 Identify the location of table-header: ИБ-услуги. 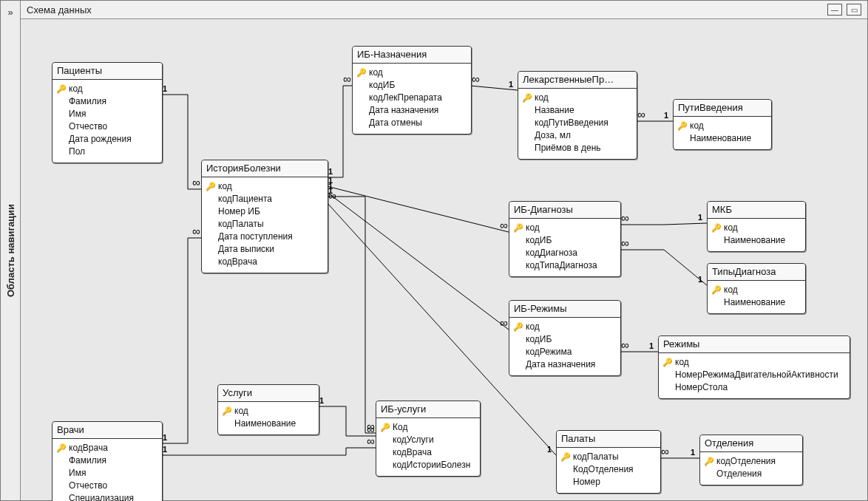
(428, 409).